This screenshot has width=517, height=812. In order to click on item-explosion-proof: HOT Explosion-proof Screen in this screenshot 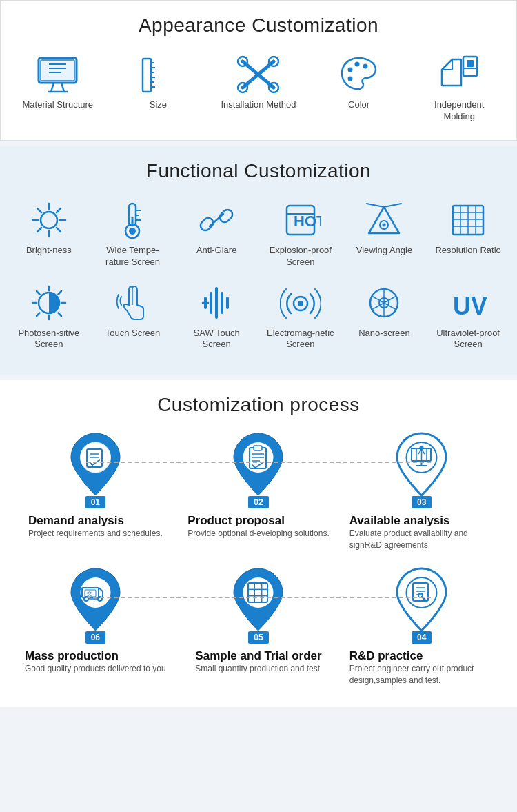, I will do `click(301, 234)`.